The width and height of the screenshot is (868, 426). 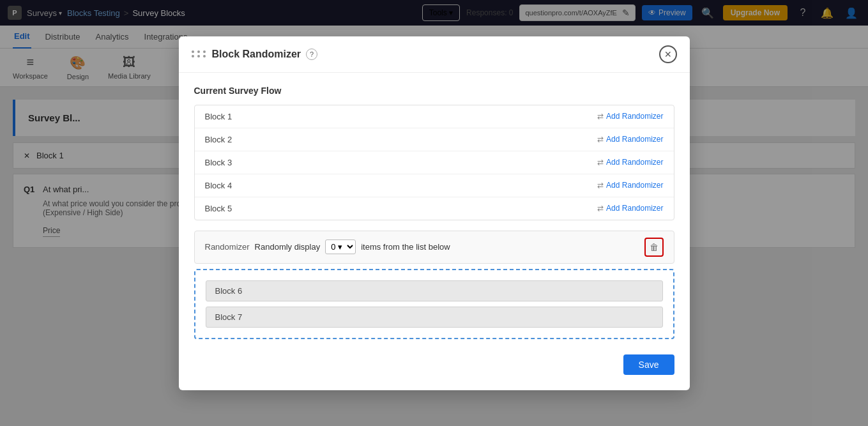 I want to click on modal-title: Block Randomizer, so click(x=257, y=54).